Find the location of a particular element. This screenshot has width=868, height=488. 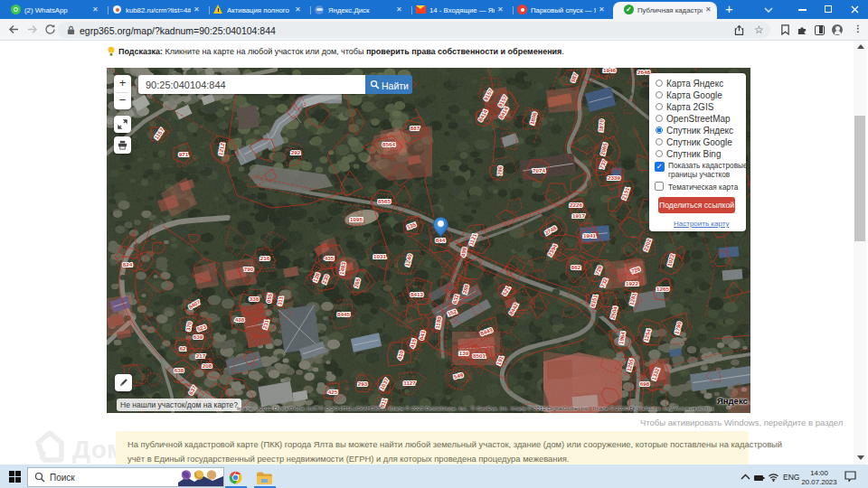

svg-text: 217 is located at coordinates (201, 356).